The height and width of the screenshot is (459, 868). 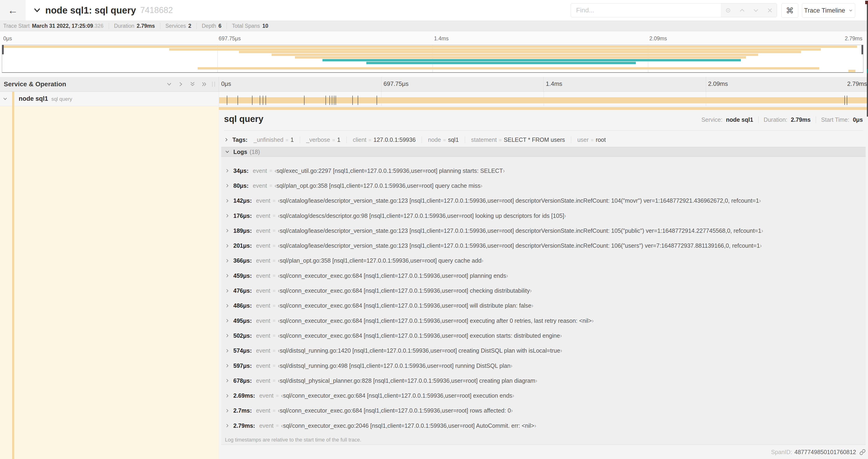 What do you see at coordinates (545, 216) in the screenshot?
I see `log-row: 176μs: event = ‹sql/catalog/descs/descri…` at bounding box center [545, 216].